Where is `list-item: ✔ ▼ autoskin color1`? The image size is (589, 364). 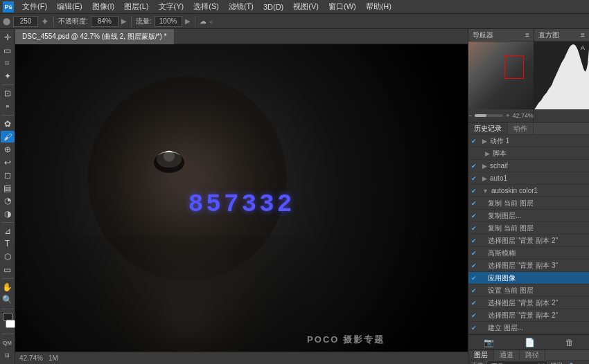 list-item: ✔ ▼ autoskin color1 is located at coordinates (529, 191).